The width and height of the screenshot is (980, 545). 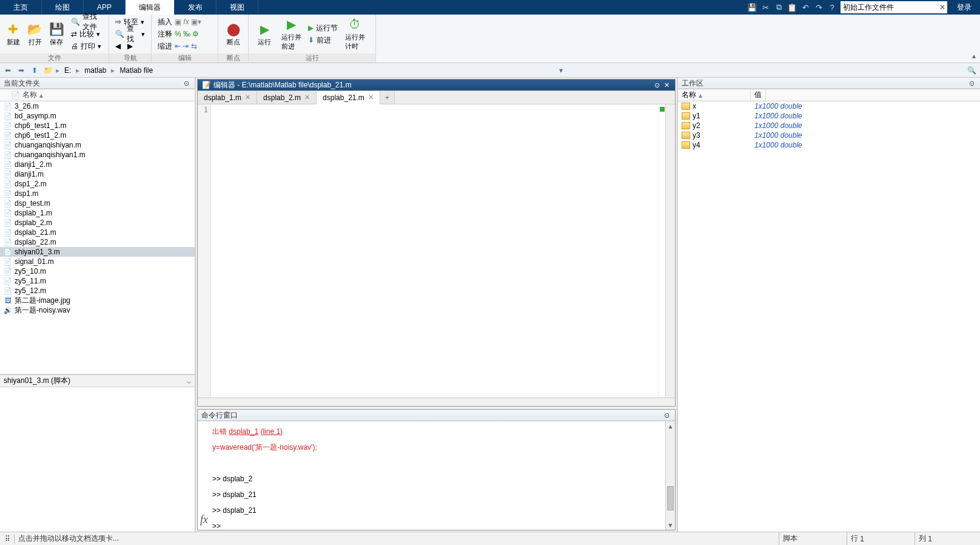 I want to click on find-button: 🔍查找▾, so click(x=130, y=34).